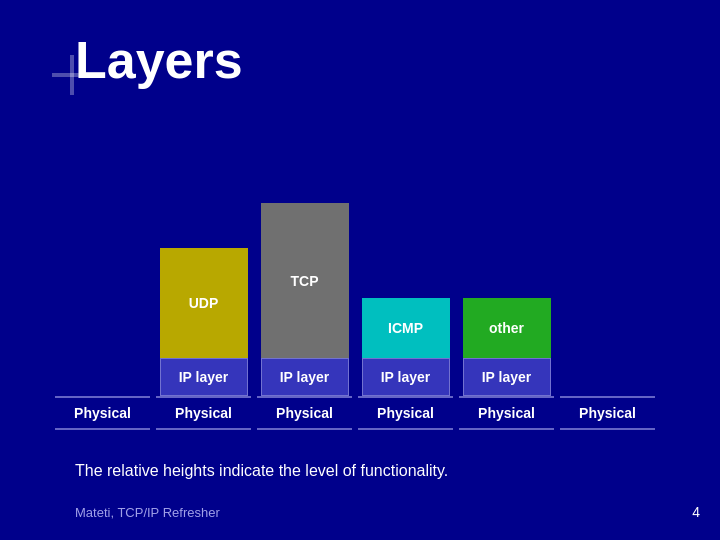 The image size is (720, 540). Describe the element at coordinates (204, 322) in the screenshot. I see `column-2: UDP IP layer` at that location.